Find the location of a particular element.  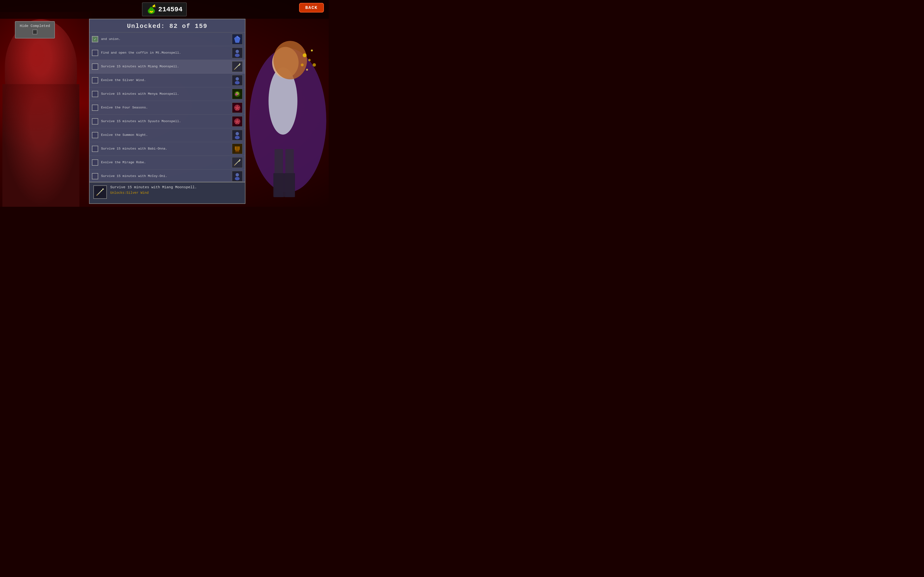

achievement-item: Survive 15 minutes with Syuuto Moonspell… is located at coordinates (167, 121).